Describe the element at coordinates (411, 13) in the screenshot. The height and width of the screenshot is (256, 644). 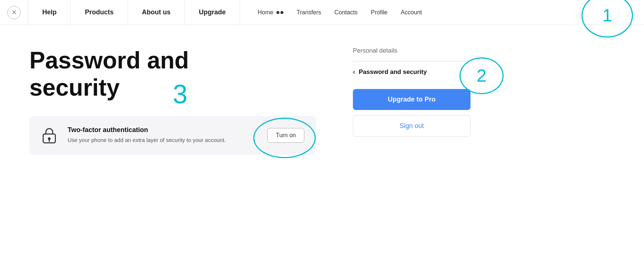
I see `nav-account: Account` at that location.